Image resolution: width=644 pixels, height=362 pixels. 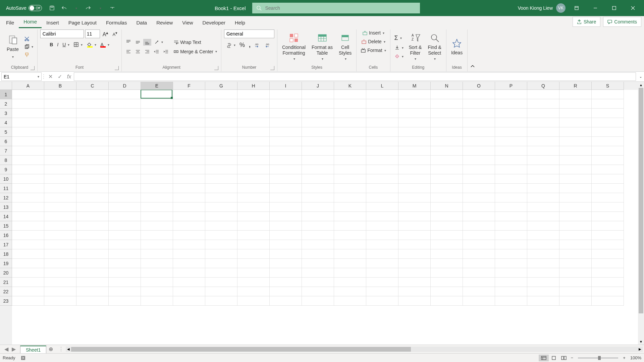 I want to click on row-header: 23, so click(x=6, y=301).